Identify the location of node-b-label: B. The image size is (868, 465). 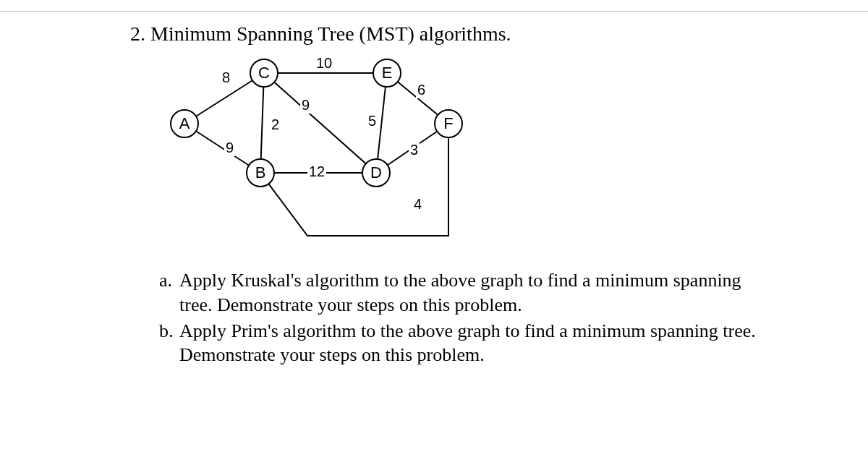
(260, 173).